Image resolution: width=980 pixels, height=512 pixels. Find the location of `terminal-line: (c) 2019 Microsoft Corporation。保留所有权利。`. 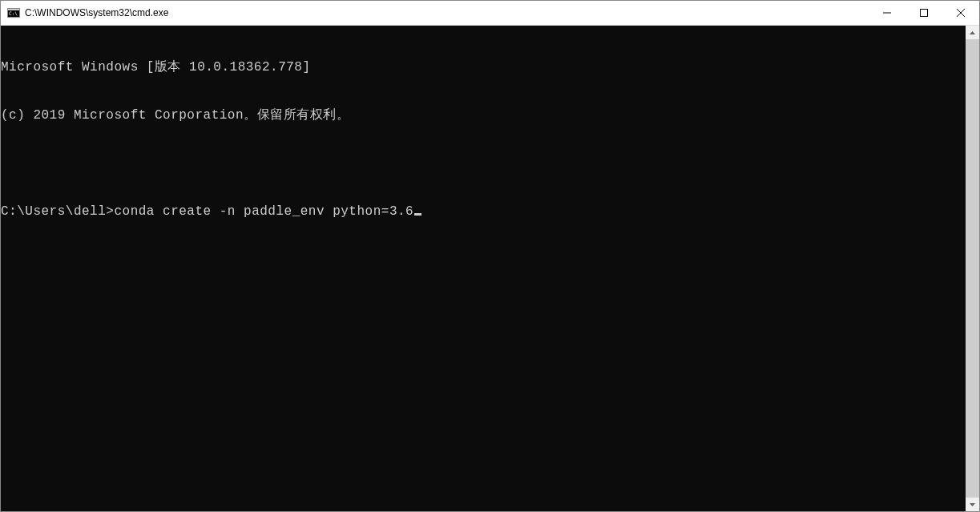

terminal-line: (c) 2019 Microsoft Corporation。保留所有权利。 is located at coordinates (483, 115).